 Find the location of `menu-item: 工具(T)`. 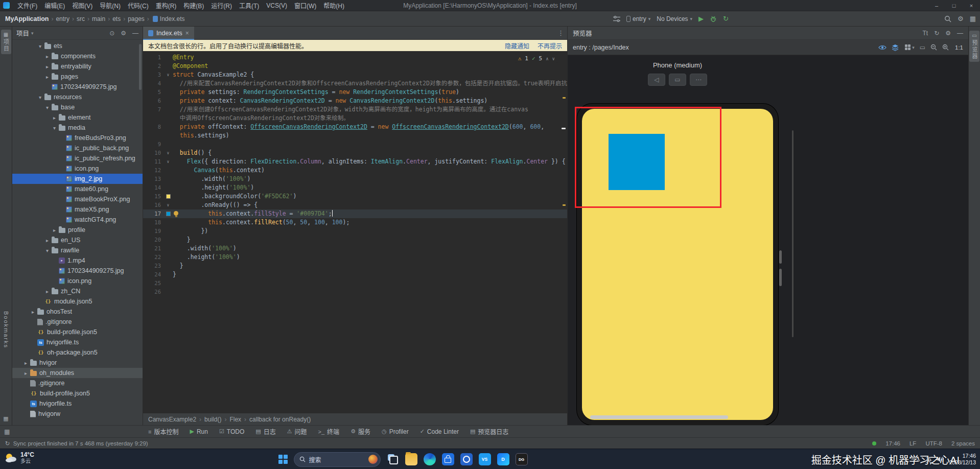

menu-item: 工具(T) is located at coordinates (249, 6).